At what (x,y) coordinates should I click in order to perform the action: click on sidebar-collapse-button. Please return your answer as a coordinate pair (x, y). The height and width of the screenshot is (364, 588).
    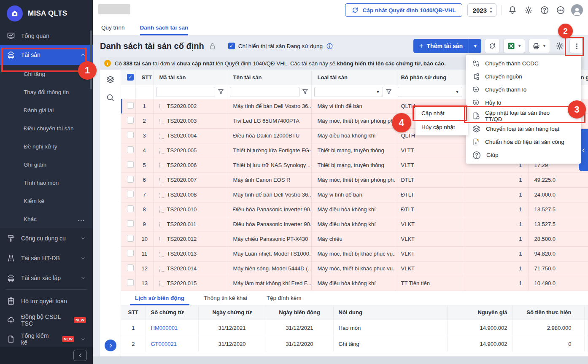
    Looking at the image, I should click on (80, 355).